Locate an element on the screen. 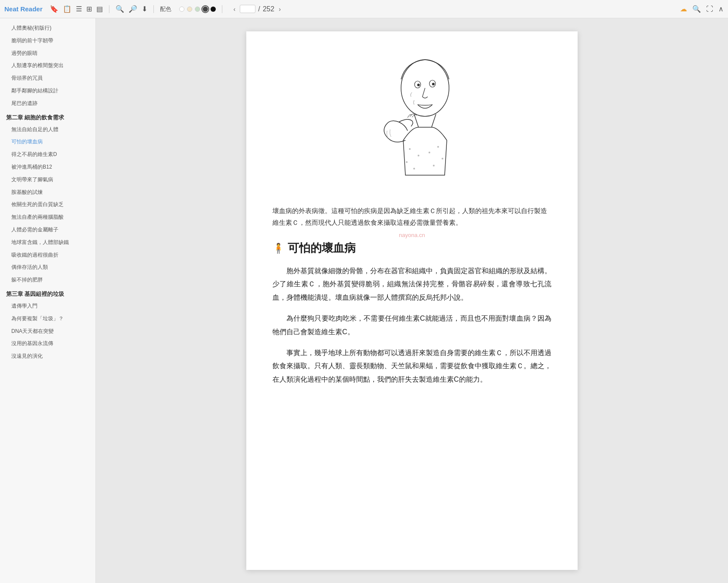 The width and height of the screenshot is (728, 583). page-input: 52 is located at coordinates (248, 9).